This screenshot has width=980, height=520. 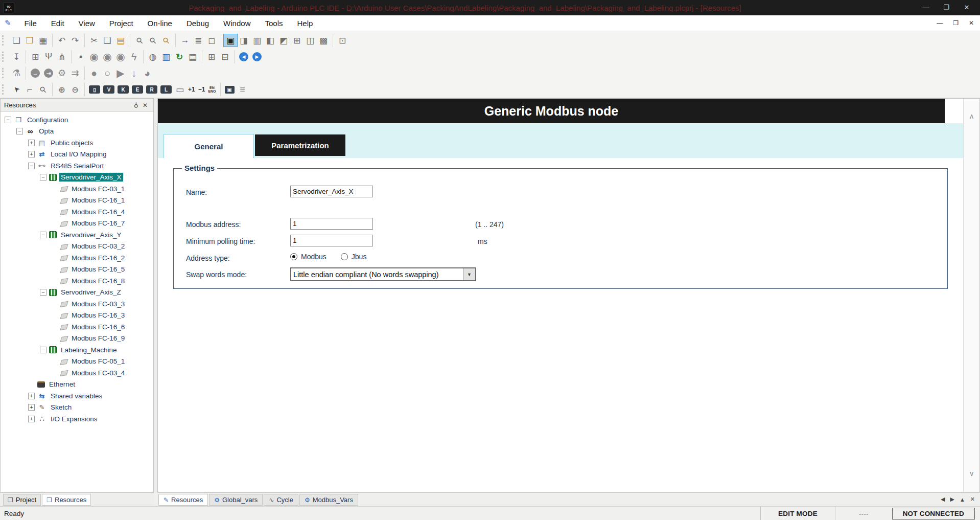 I want to click on menu-debug: Debug, so click(x=198, y=24).